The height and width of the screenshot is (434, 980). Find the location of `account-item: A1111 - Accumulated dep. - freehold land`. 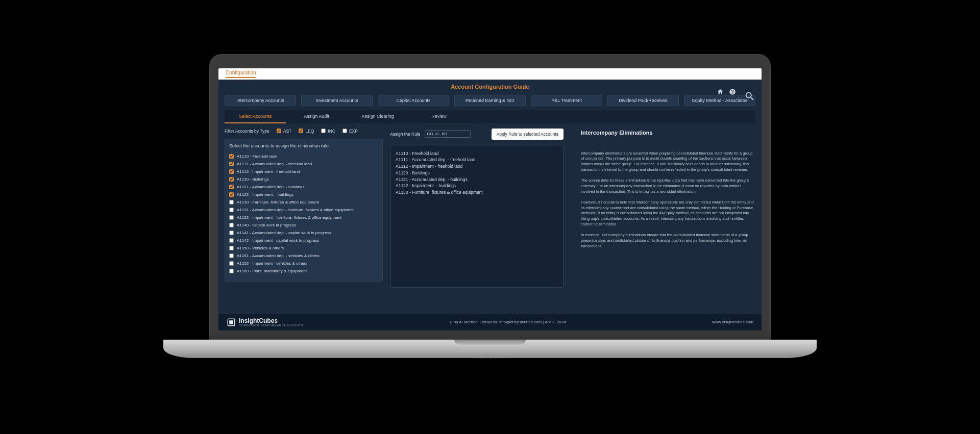

account-item: A1111 - Accumulated dep. - freehold land is located at coordinates (303, 164).